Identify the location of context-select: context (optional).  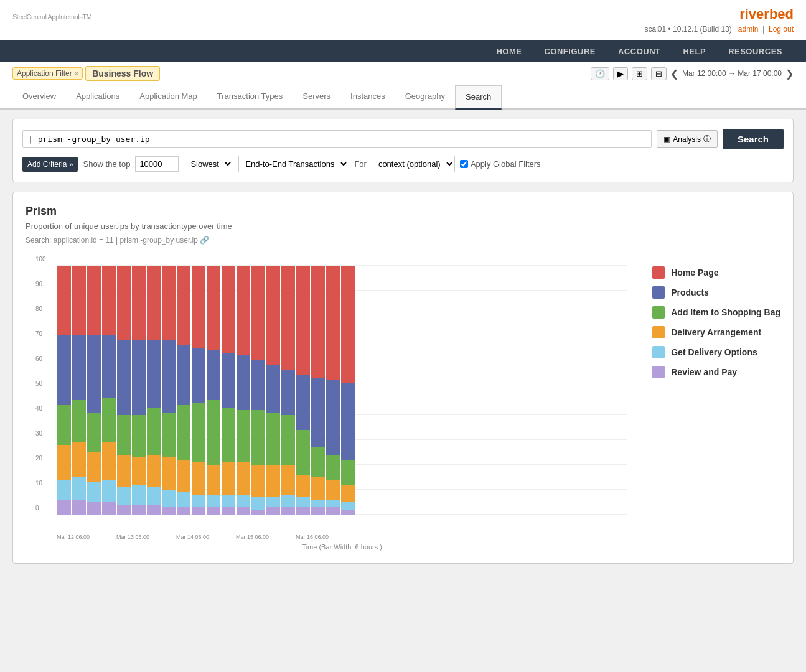
(413, 164).